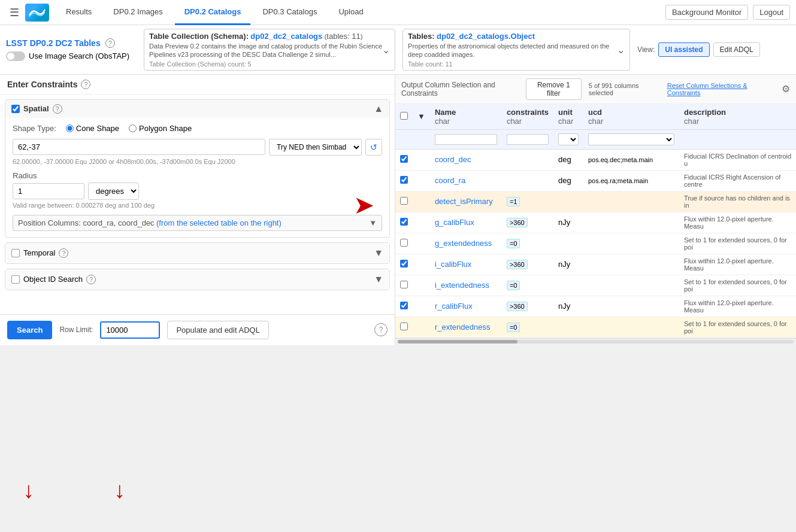 The height and width of the screenshot is (532, 796). Describe the element at coordinates (568, 139) in the screenshot. I see `unit-filter-select` at that location.